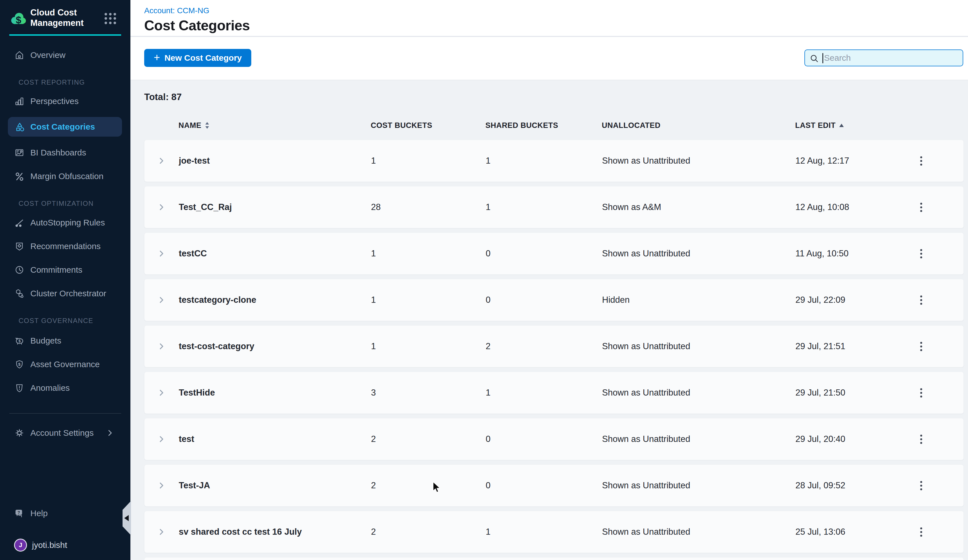  I want to click on sidebar-item-budgets: $ Budgets, so click(65, 341).